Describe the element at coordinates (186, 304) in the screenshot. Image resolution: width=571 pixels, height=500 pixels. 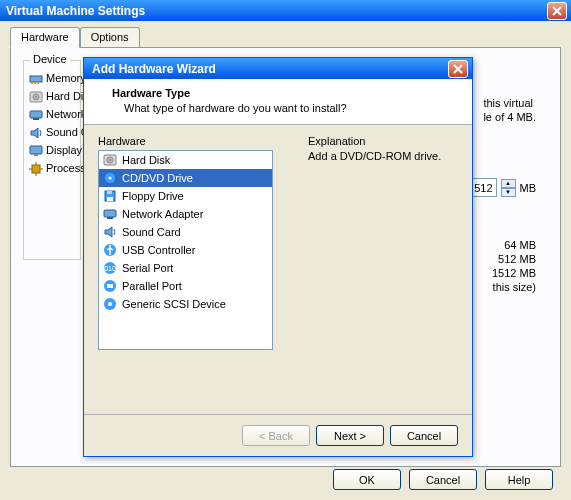
I see `hardware-item: Generic SCSI Device` at that location.